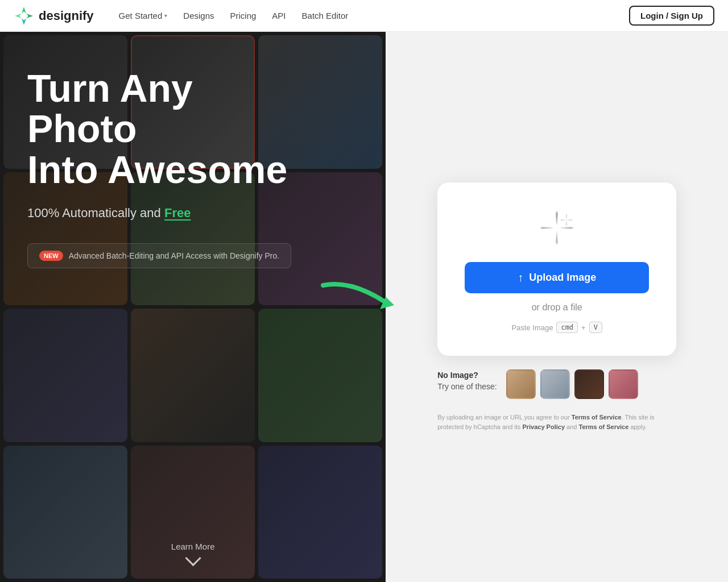 This screenshot has width=728, height=582. What do you see at coordinates (532, 327) in the screenshot?
I see `paste-label: Paste Image` at bounding box center [532, 327].